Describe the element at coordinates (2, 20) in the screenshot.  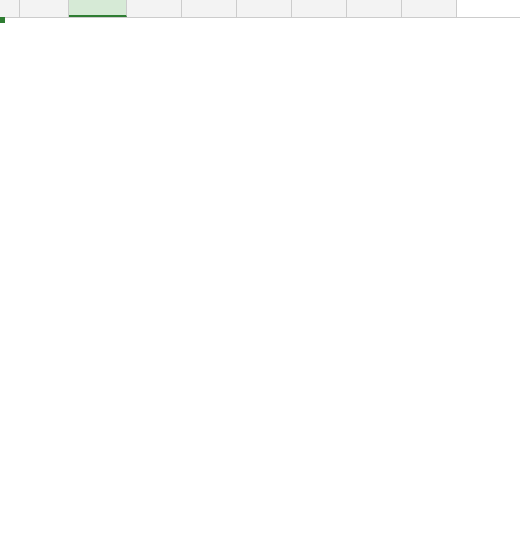
I see `selection-box` at that location.